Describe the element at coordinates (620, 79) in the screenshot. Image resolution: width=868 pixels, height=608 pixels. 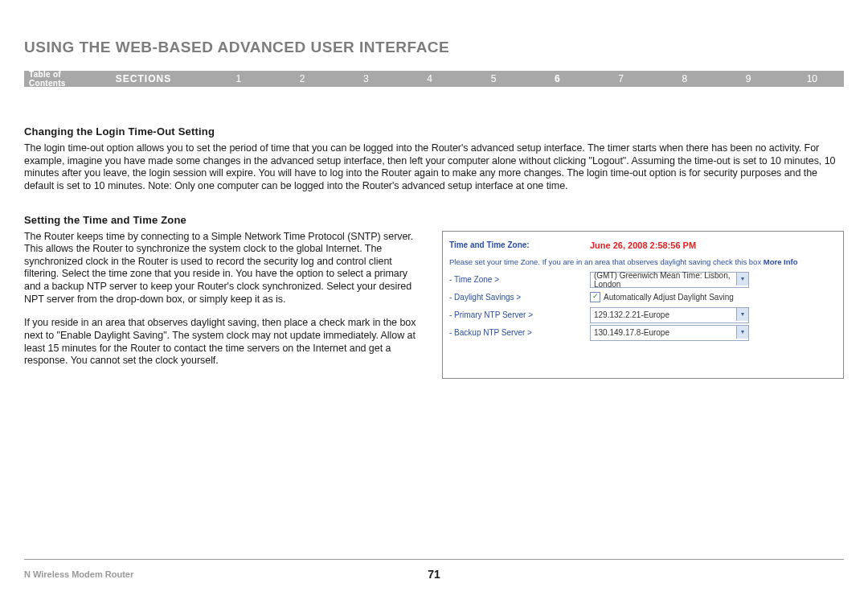
I see `nav-section-7: 7` at that location.